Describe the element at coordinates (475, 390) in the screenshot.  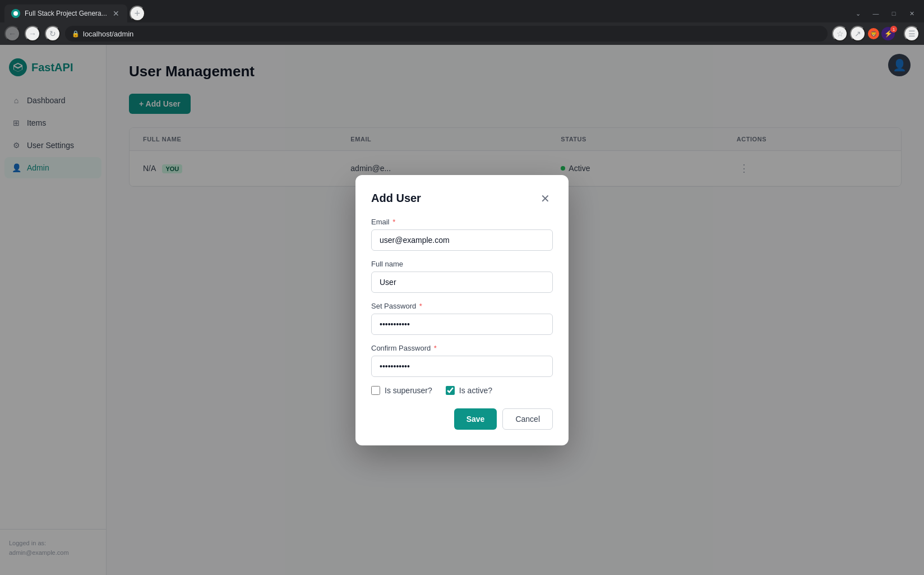
I see `is-active-label: Is active?` at that location.